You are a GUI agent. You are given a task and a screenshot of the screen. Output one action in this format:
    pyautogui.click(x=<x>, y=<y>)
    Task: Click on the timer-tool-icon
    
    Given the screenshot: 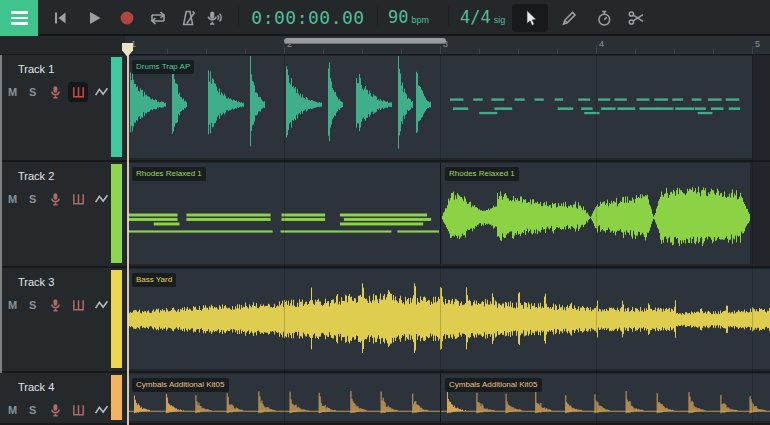 What is the action you would take?
    pyautogui.click(x=604, y=18)
    